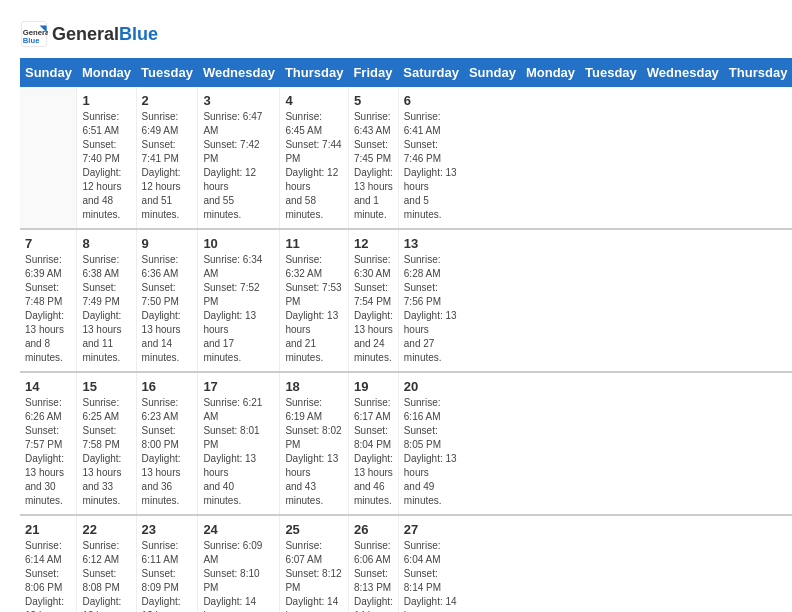 The width and height of the screenshot is (792, 612). Describe the element at coordinates (238, 530) in the screenshot. I see `day-number: 24` at that location.